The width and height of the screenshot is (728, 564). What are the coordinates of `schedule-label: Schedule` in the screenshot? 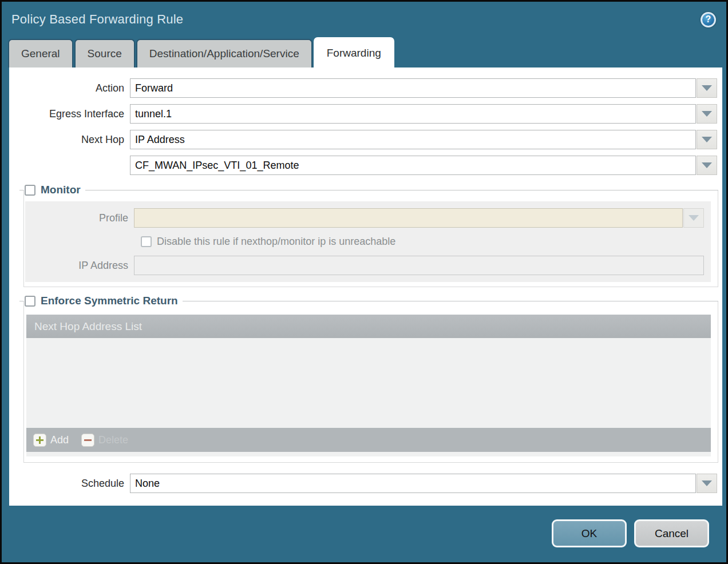 It's located at (70, 484).